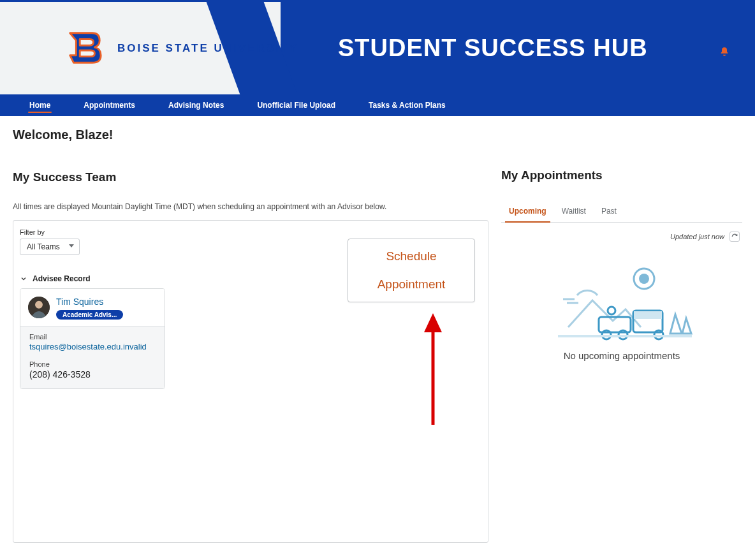 This screenshot has width=755, height=560. I want to click on nav-appointments: Appointments, so click(110, 105).